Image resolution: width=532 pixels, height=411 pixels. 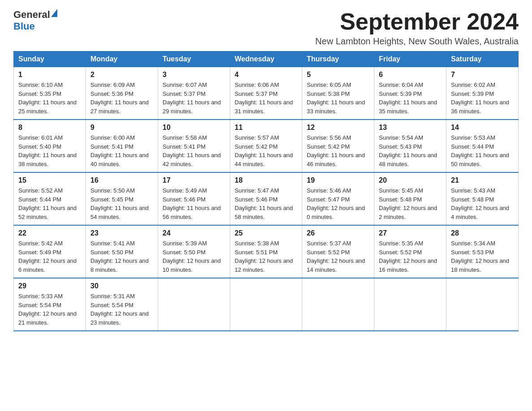 I want to click on day-info: Sunrise: 5:42 AMSunset: 5:49 PMDaylight:…, so click(x=47, y=257).